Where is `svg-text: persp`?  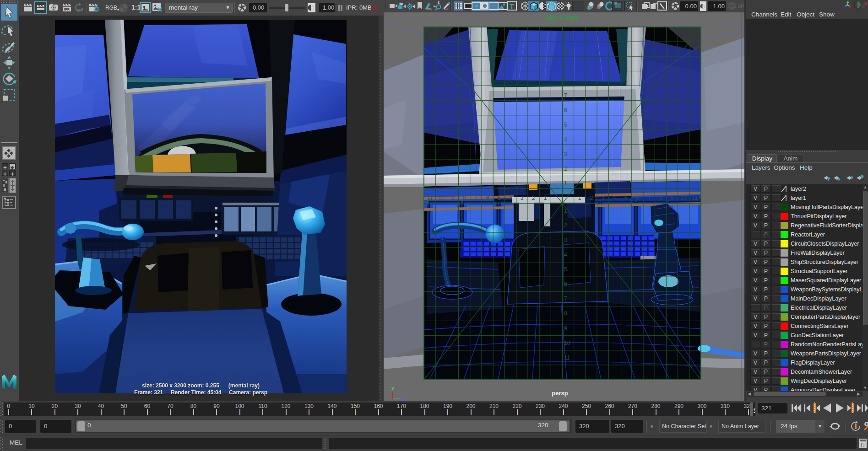
svg-text: persp is located at coordinates (559, 393).